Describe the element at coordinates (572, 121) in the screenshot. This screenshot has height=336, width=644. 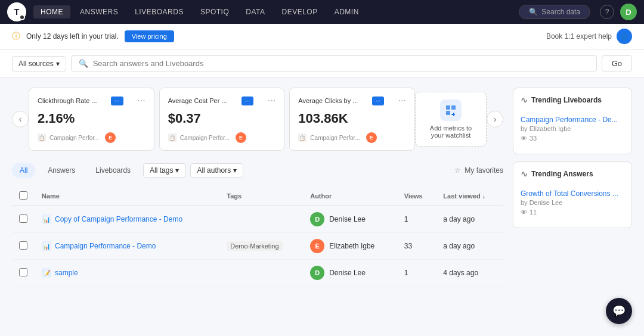
I see `trending-liveboards-section: ∿ Trending Liveboards Campaign Performan…` at that location.